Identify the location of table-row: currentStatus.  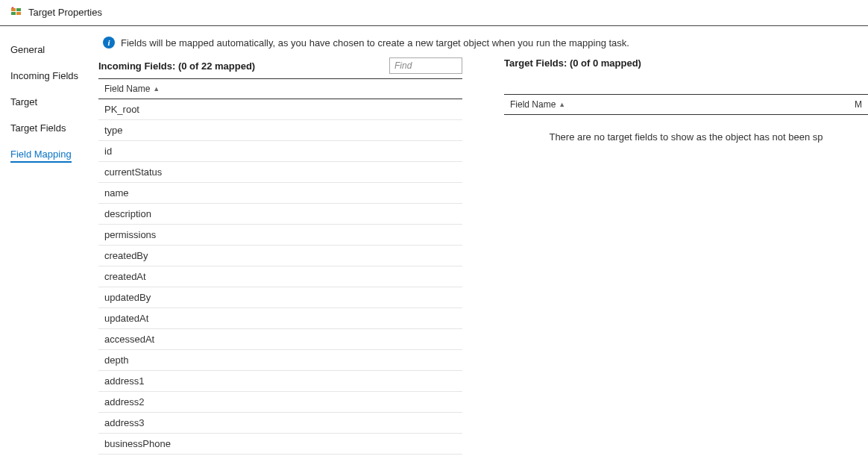
(280, 172).